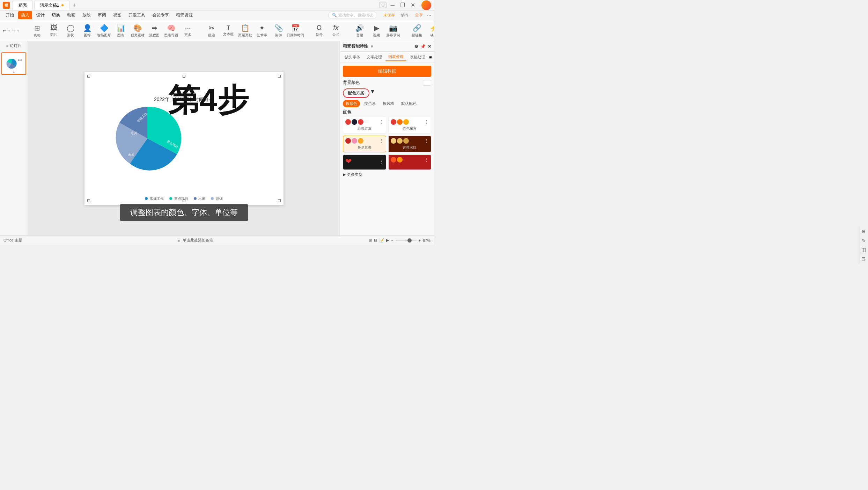 The height and width of the screenshot is (490, 868). I want to click on unsaved-btn: 未保存, so click(389, 15).